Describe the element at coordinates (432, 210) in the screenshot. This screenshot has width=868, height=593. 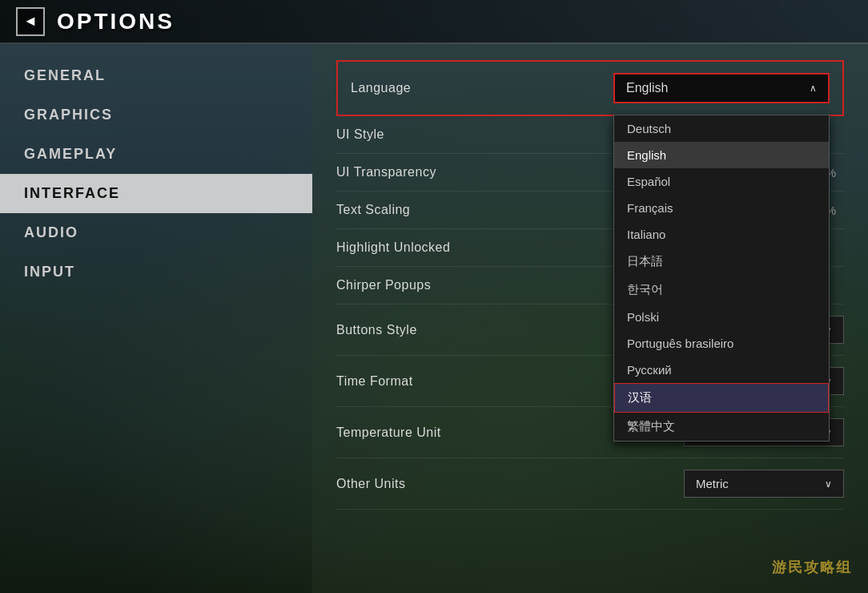
I see `text-scaling-label: Text Scaling` at that location.